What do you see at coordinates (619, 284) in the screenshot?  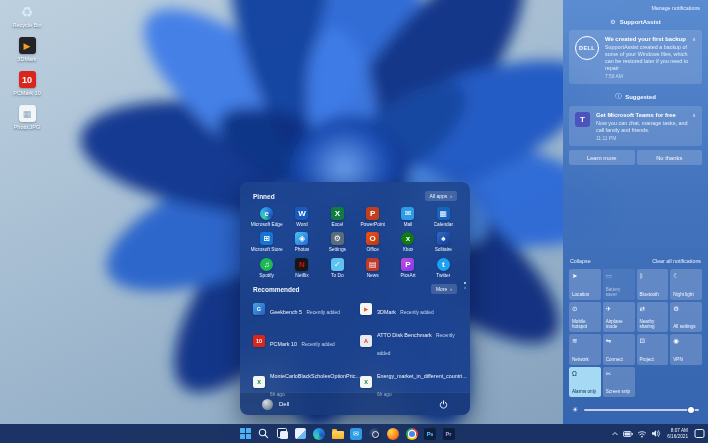 I see `battery-saver-tile: ▭ Battery saver` at bounding box center [619, 284].